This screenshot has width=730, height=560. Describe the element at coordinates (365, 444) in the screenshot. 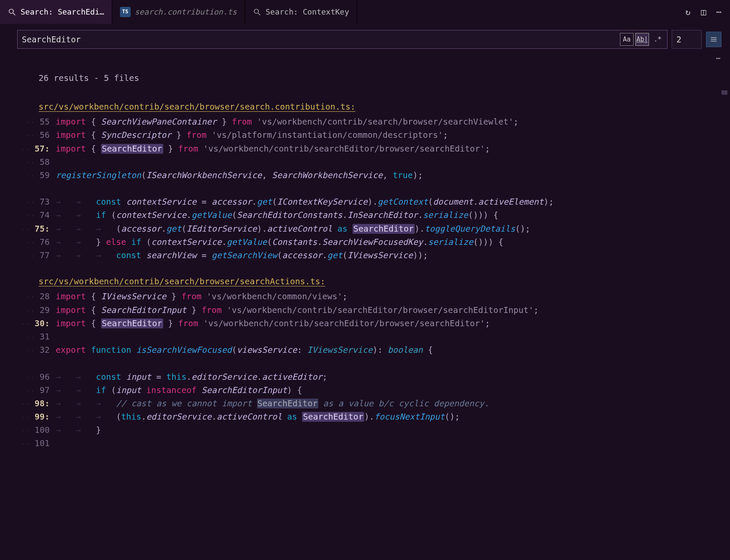

I see `result-line: ·· 101` at that location.